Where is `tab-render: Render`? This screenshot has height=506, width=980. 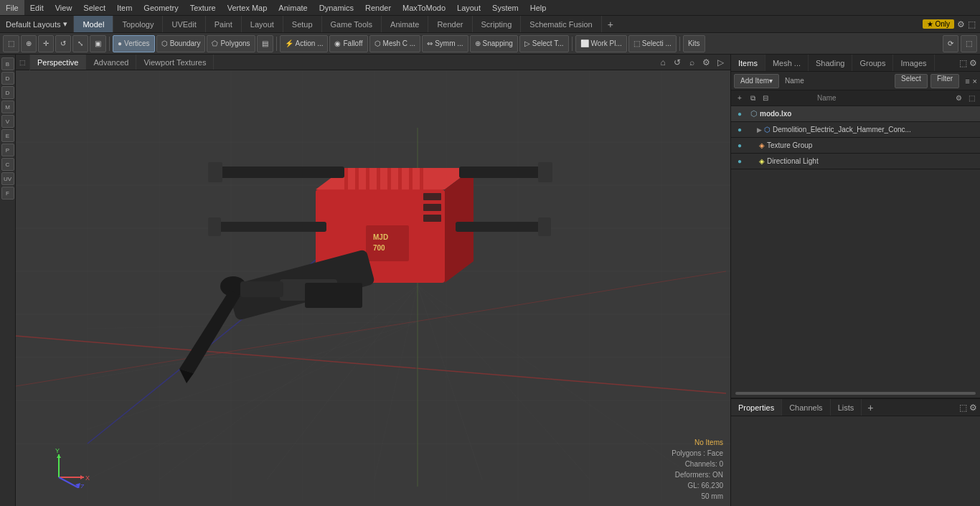 tab-render: Render is located at coordinates (451, 24).